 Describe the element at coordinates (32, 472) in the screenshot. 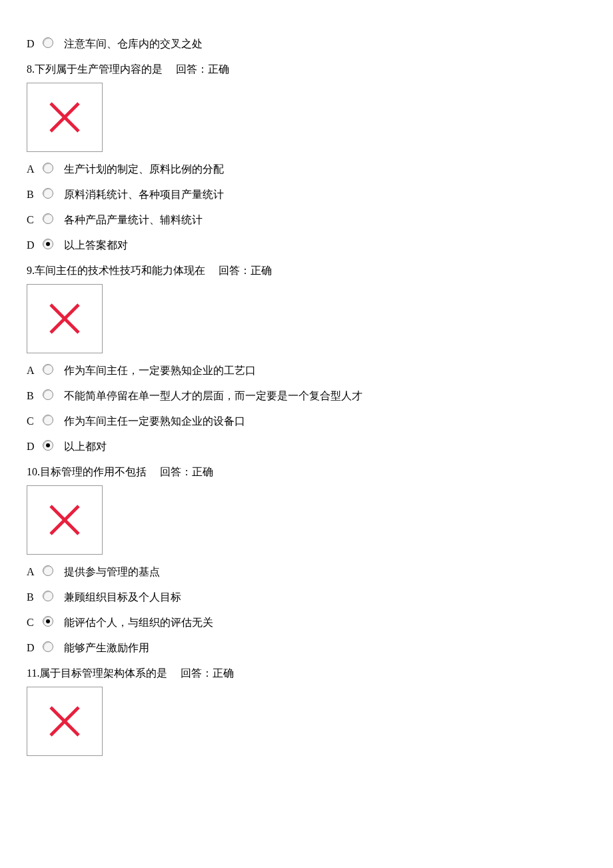

I see `question-number: 10` at that location.